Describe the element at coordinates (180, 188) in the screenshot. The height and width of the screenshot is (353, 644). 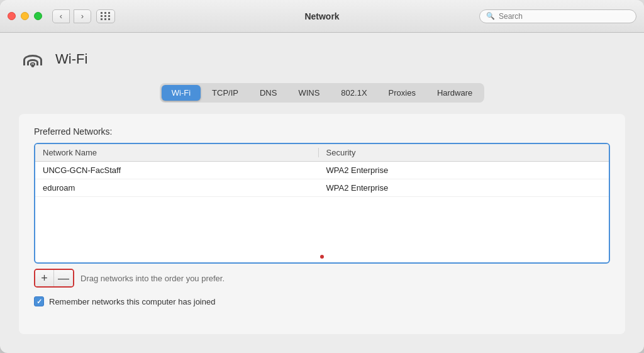
I see `network-name-2: eduroam` at that location.